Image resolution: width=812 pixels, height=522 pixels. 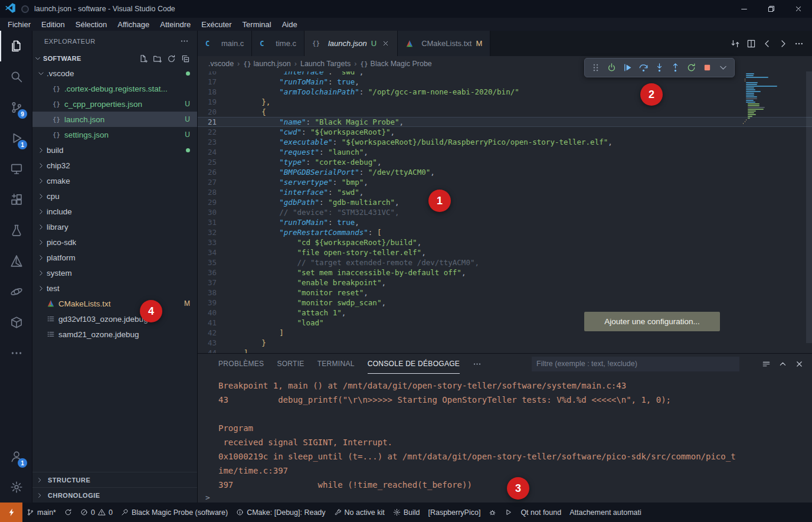 What do you see at coordinates (221, 64) in the screenshot?
I see `breadcrumb-item-vscode: .vscode` at bounding box center [221, 64].